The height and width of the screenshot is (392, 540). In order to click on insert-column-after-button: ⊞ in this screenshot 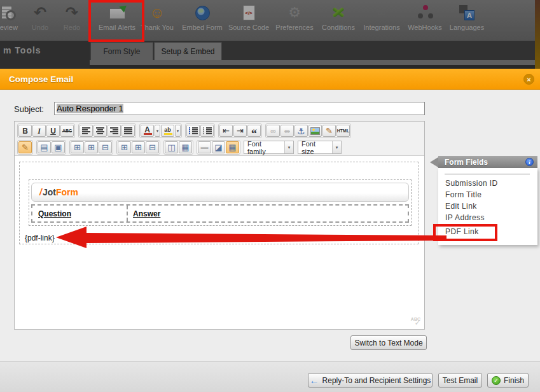, I will do `click(139, 148)`.